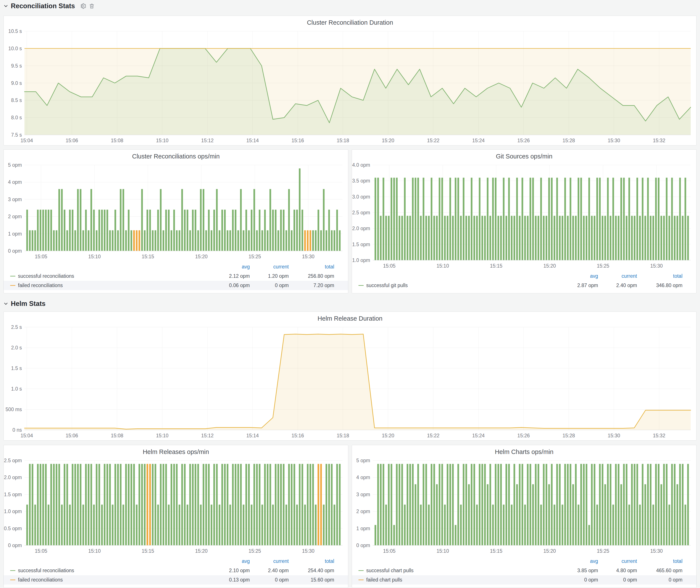 This screenshot has width=700, height=588. I want to click on legend-row-successful: successful reconciliations 2.10 opm 2.40…, so click(176, 571).